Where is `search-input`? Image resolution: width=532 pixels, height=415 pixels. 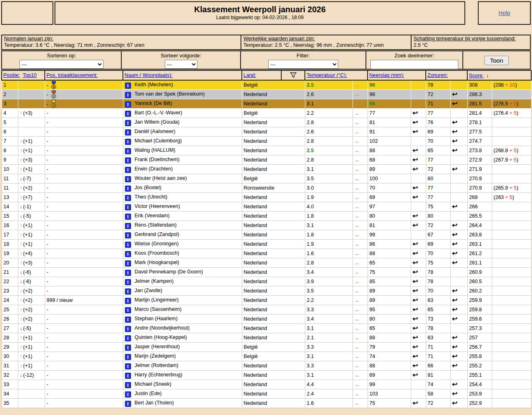 search-input is located at coordinates (414, 64).